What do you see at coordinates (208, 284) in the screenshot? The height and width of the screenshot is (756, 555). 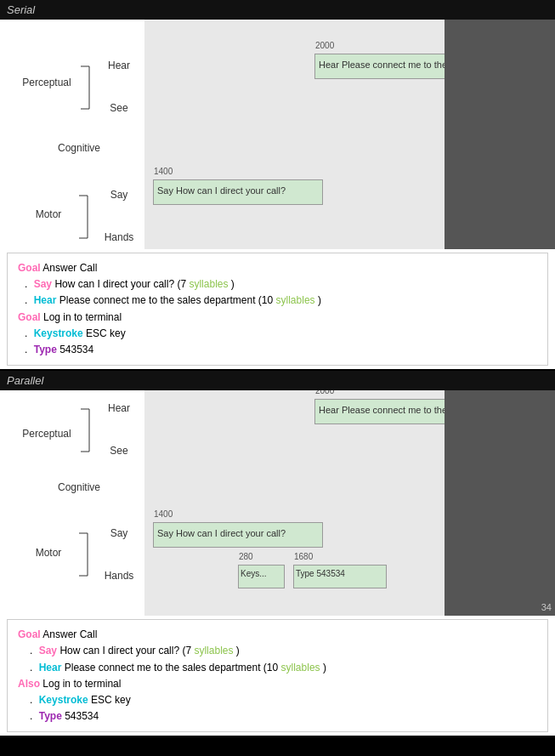 I see `serial-say-syllables: syllables` at bounding box center [208, 284].